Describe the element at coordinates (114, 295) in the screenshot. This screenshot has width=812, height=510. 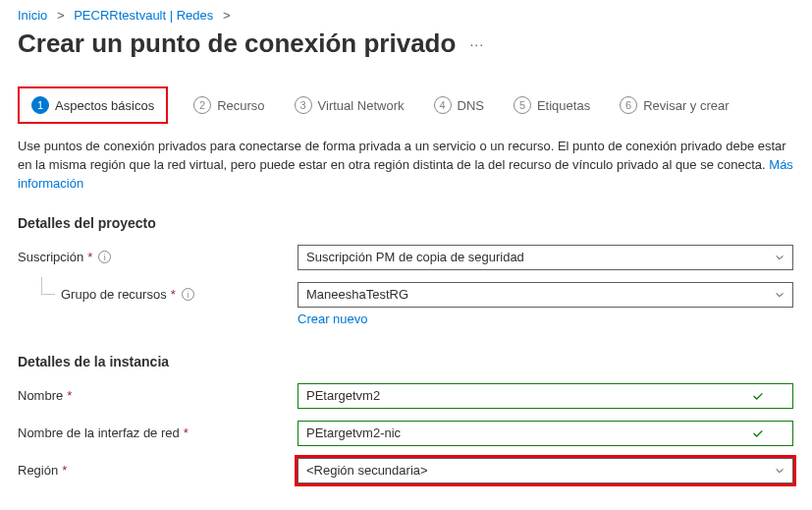
I see `label-text: Grupo de recursos` at that location.